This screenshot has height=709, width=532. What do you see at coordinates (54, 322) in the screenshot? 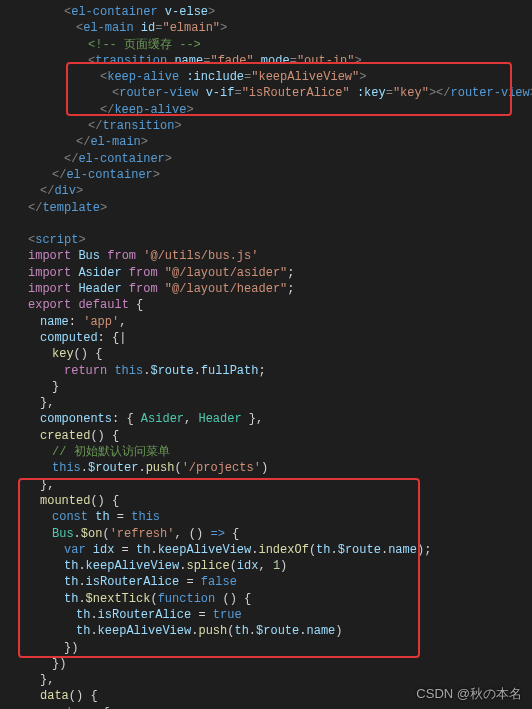
I see `token: name` at bounding box center [54, 322].